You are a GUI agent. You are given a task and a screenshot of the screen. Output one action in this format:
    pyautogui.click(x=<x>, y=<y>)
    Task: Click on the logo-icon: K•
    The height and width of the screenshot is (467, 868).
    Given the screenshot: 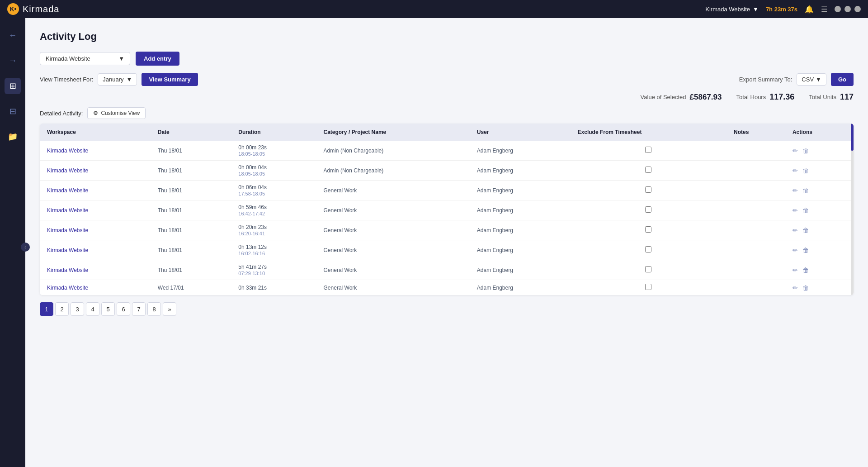 What is the action you would take?
    pyautogui.click(x=13, y=9)
    